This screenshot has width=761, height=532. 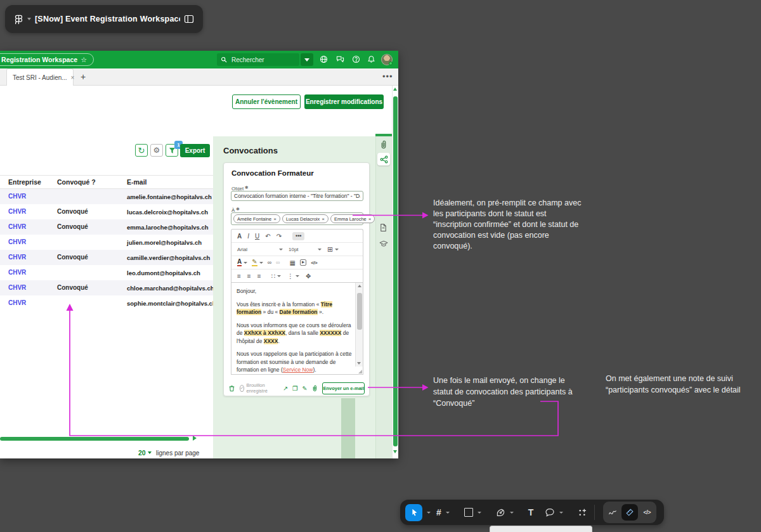 I want to click on export-button: Export, so click(x=195, y=151).